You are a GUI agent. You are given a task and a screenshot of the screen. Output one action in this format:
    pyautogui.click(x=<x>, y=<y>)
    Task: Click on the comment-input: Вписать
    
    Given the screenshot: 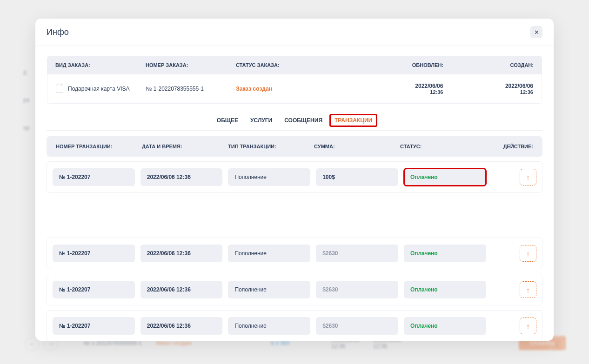 What is the action you would take?
    pyautogui.click(x=294, y=216)
    